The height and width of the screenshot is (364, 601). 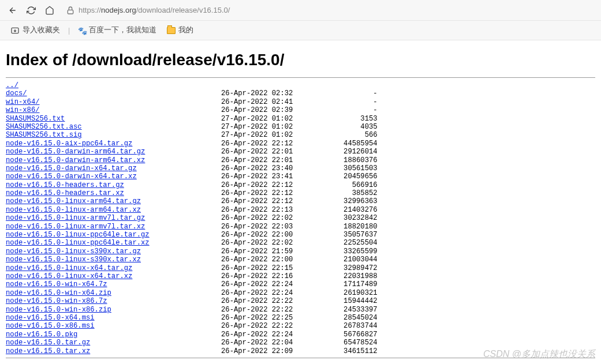 What do you see at coordinates (186, 30) in the screenshot?
I see `mine-label: 我的` at bounding box center [186, 30].